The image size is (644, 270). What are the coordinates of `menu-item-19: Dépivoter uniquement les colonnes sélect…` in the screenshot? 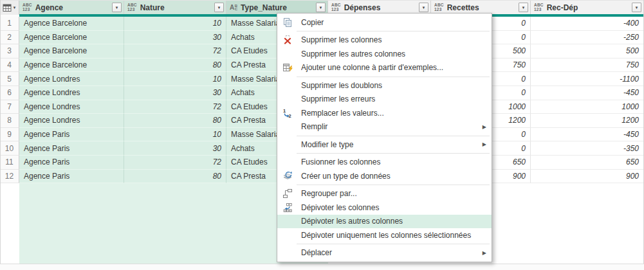 It's located at (385, 235).